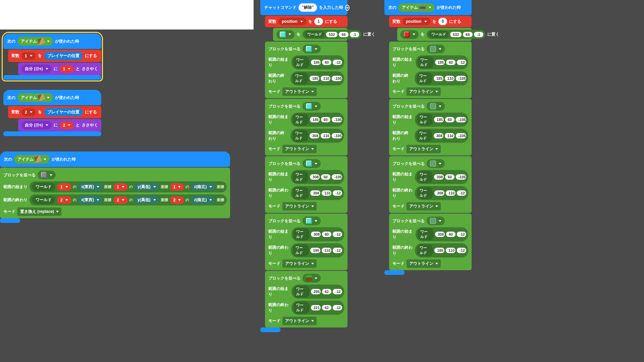 The height and width of the screenshot is (362, 644). What do you see at coordinates (11, 42) in the screenshot?
I see `label-next: 次の` at bounding box center [11, 42].